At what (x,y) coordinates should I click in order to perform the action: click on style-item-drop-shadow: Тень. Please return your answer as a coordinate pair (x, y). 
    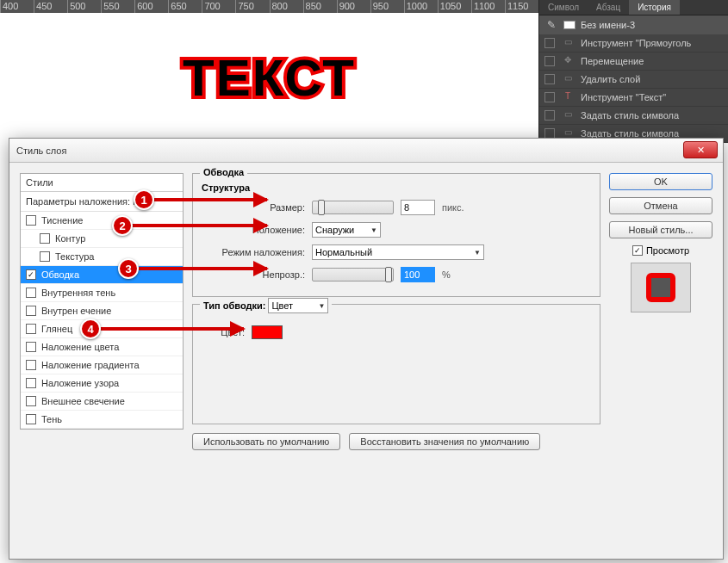
    Looking at the image, I should click on (102, 420).